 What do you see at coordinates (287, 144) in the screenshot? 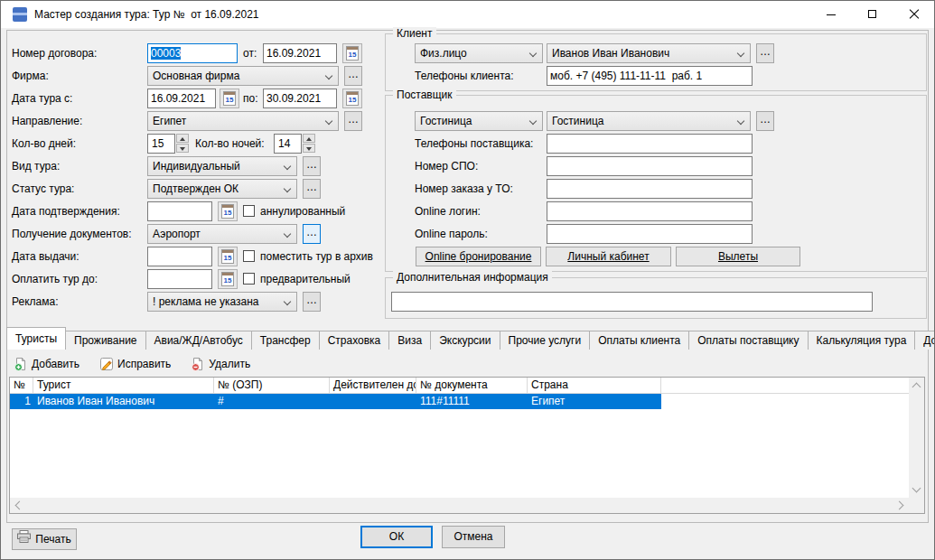
I see `nights-value: 14` at bounding box center [287, 144].